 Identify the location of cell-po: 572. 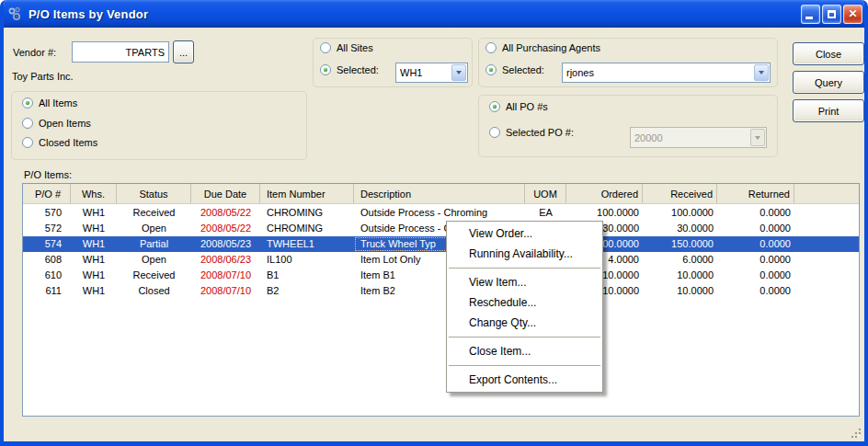
(47, 228).